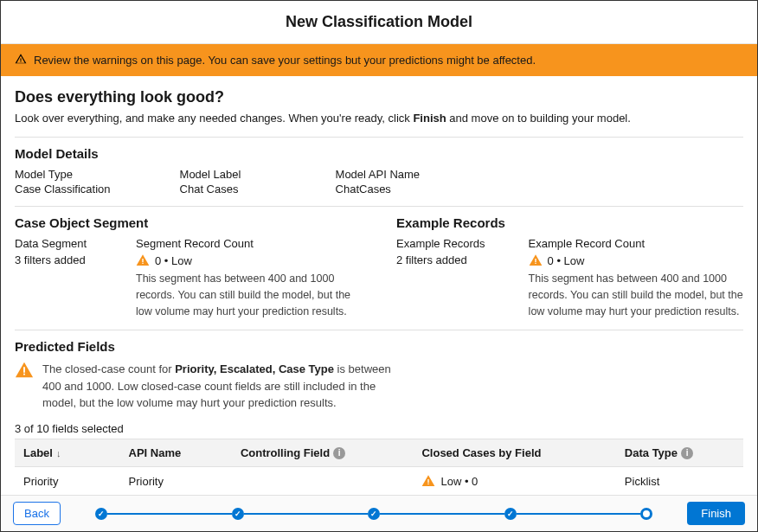 This screenshot has width=758, height=532. What do you see at coordinates (379, 175) in the screenshot?
I see `model-api-label: Model API Name` at bounding box center [379, 175].